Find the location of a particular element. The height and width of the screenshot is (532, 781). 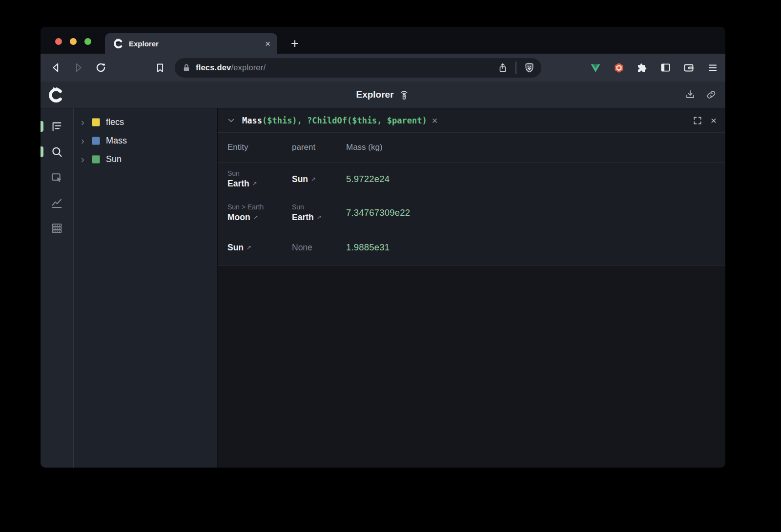

collapse-chevron-icon is located at coordinates (231, 120).